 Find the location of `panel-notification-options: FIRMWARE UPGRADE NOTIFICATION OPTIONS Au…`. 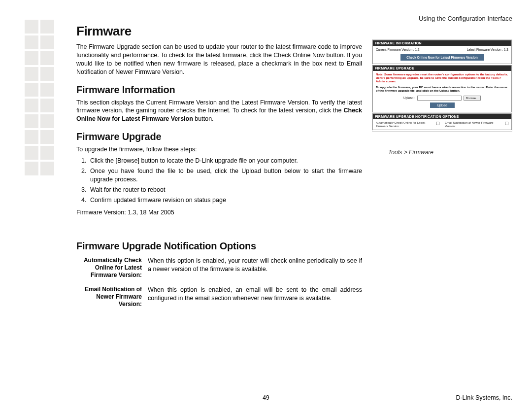

panel-notification-options: FIRMWARE UPGRADE NOTIFICATION OPTIONS Au… is located at coordinates (442, 122).